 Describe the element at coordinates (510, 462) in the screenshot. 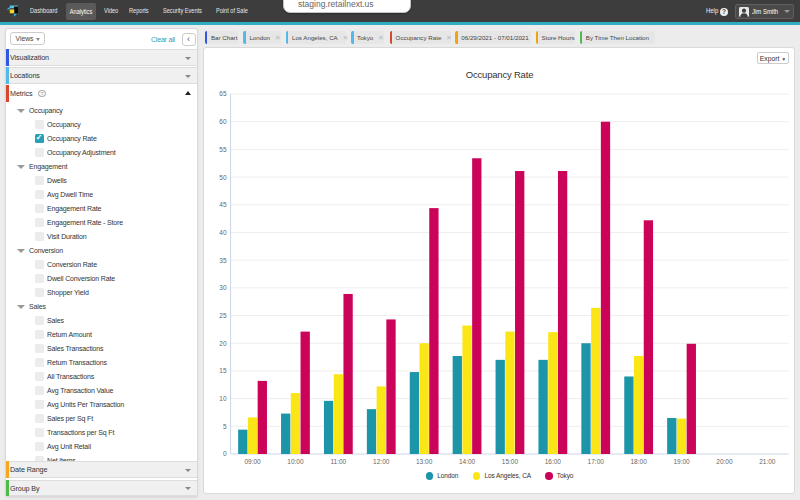

I see `svg-text: 15:00` at that location.